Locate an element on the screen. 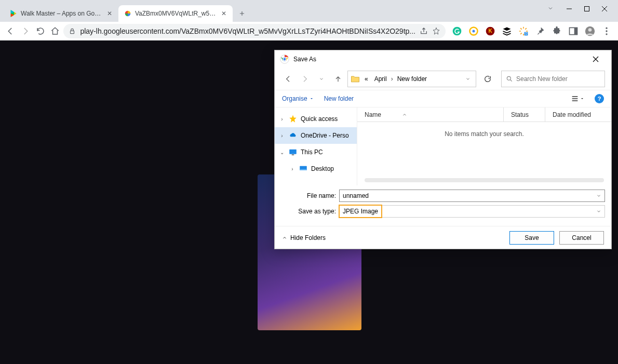  kebab-menu-icon is located at coordinates (607, 31).